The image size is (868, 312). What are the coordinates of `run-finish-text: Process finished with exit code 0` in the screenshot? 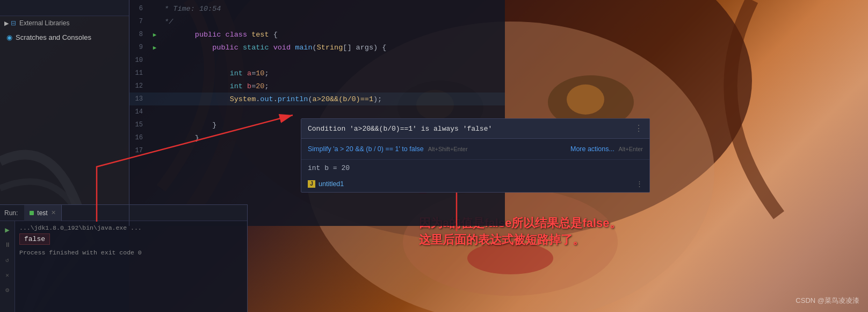 It's located at (131, 253).